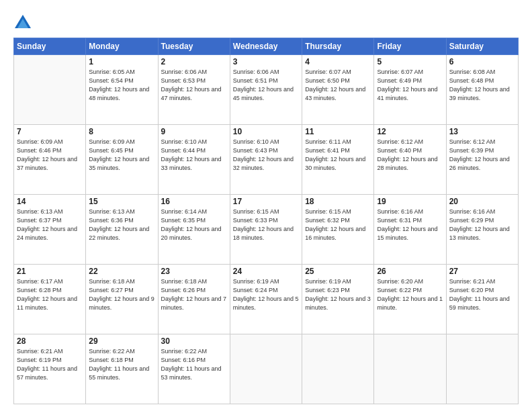 Image resolution: width=532 pixels, height=411 pixels. I want to click on calendar-cell: 24Sunrise: 6:19 AMSunset: 6:24 PMDayligh…, so click(266, 300).